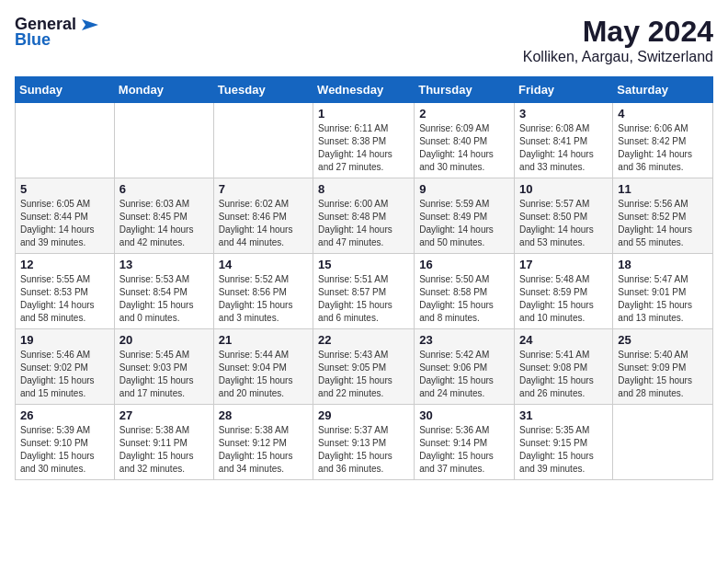  Describe the element at coordinates (564, 367) in the screenshot. I see `calendar-cell: 24Sunrise: 5:41 AM Sunset: 9:08 PM Dayli…` at that location.